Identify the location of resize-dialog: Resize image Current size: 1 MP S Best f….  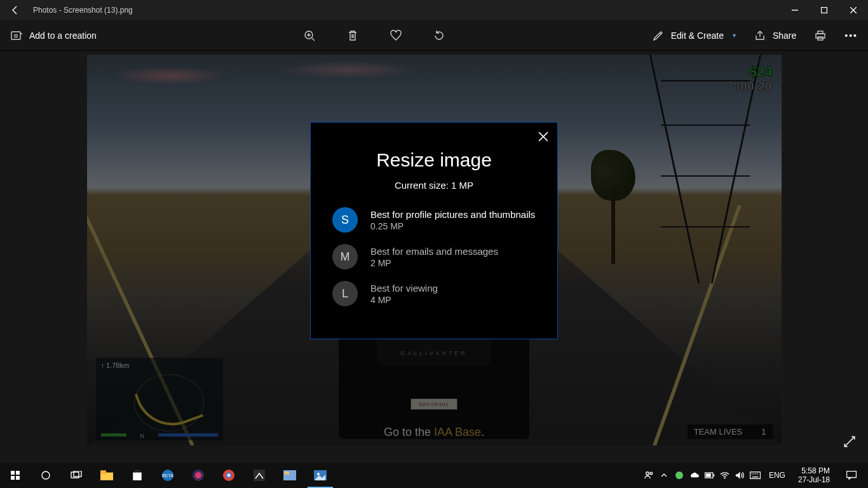
(434, 231).